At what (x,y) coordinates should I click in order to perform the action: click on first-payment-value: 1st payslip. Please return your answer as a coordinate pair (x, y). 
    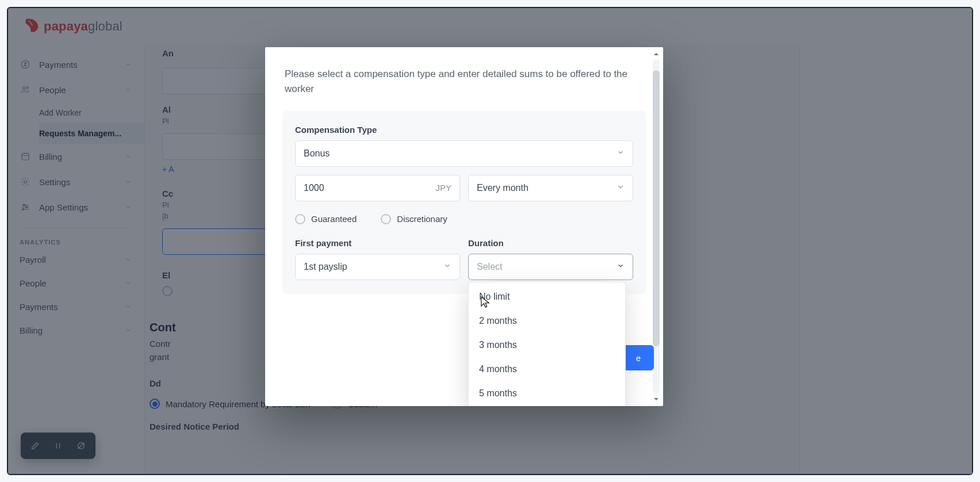
    Looking at the image, I should click on (326, 267).